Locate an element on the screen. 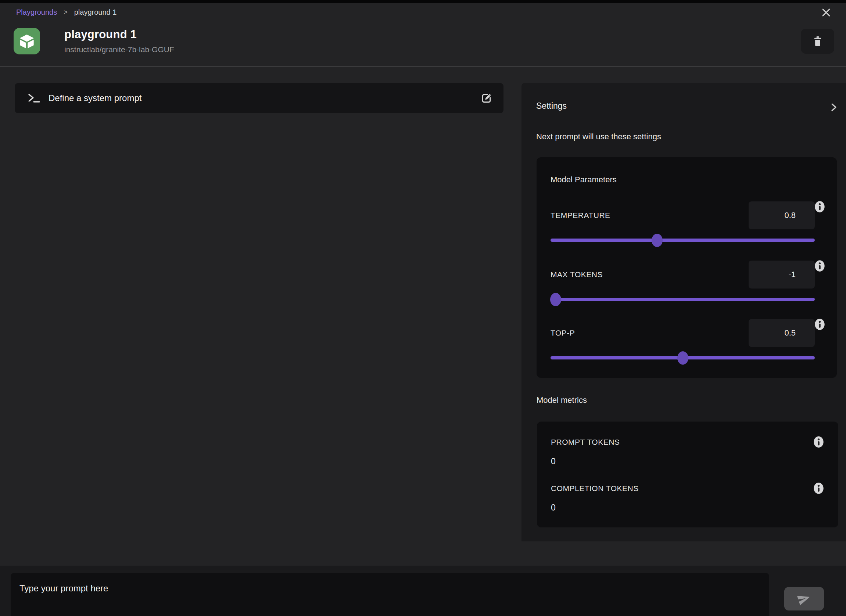 The height and width of the screenshot is (616, 846). model-metrics-card: PROMPT TOKENS 0 COMPLETION TOKENS 0 is located at coordinates (687, 475).